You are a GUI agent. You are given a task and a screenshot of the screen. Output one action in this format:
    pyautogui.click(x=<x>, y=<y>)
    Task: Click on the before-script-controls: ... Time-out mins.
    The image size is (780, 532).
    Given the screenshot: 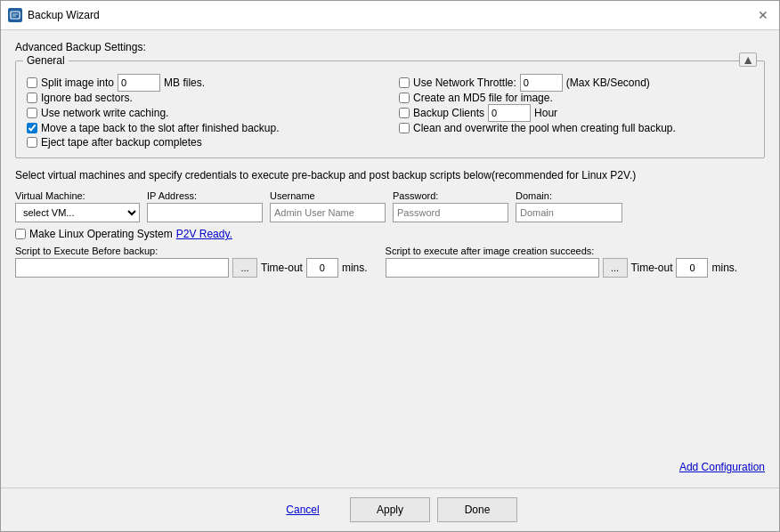 What is the action you would take?
    pyautogui.click(x=191, y=268)
    